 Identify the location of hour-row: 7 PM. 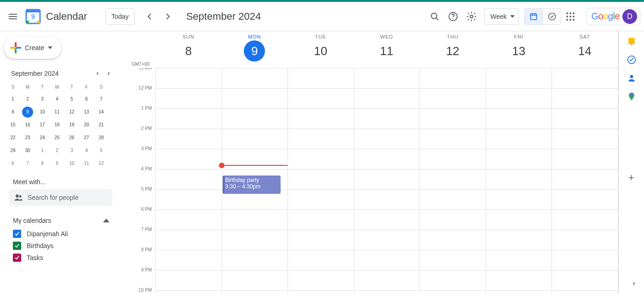
(386, 240).